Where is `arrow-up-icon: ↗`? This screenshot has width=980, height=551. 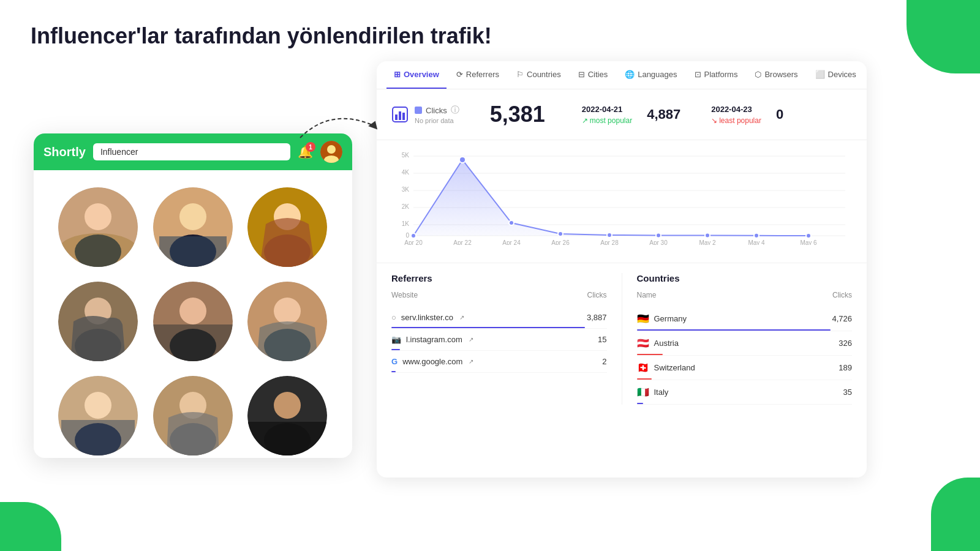
arrow-up-icon: ↗ is located at coordinates (585, 121).